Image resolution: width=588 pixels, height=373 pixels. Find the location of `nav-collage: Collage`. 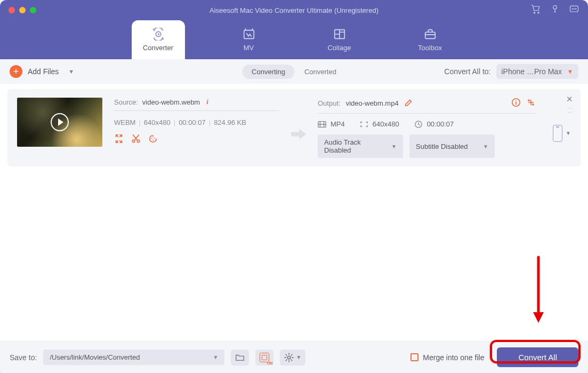

nav-collage: Collage is located at coordinates (340, 39).